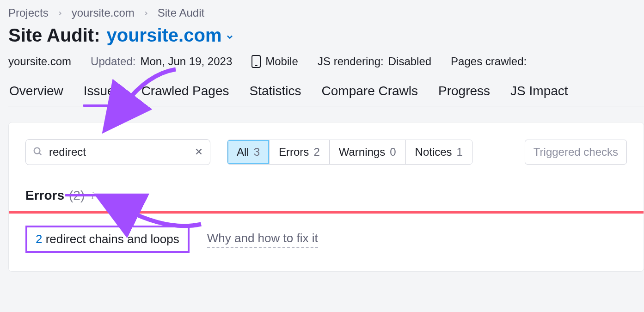 This screenshot has height=312, width=644. I want to click on filter-notices: Notices 1, so click(439, 152).